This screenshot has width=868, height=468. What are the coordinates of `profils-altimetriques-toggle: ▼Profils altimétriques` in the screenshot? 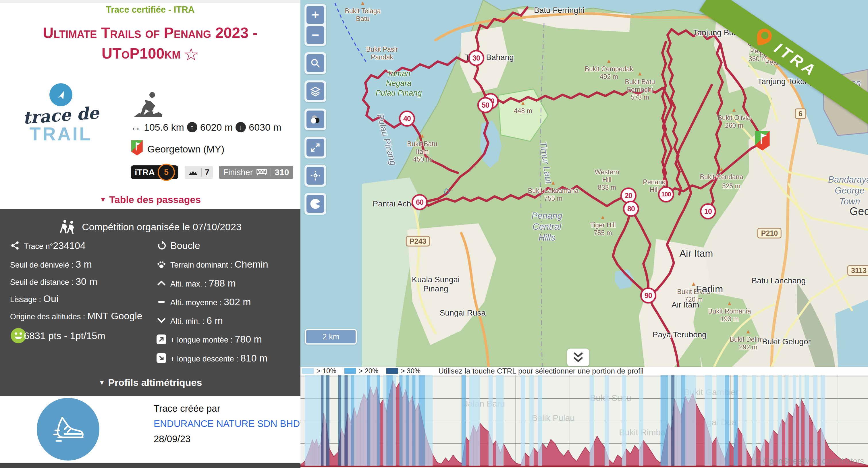 It's located at (150, 383).